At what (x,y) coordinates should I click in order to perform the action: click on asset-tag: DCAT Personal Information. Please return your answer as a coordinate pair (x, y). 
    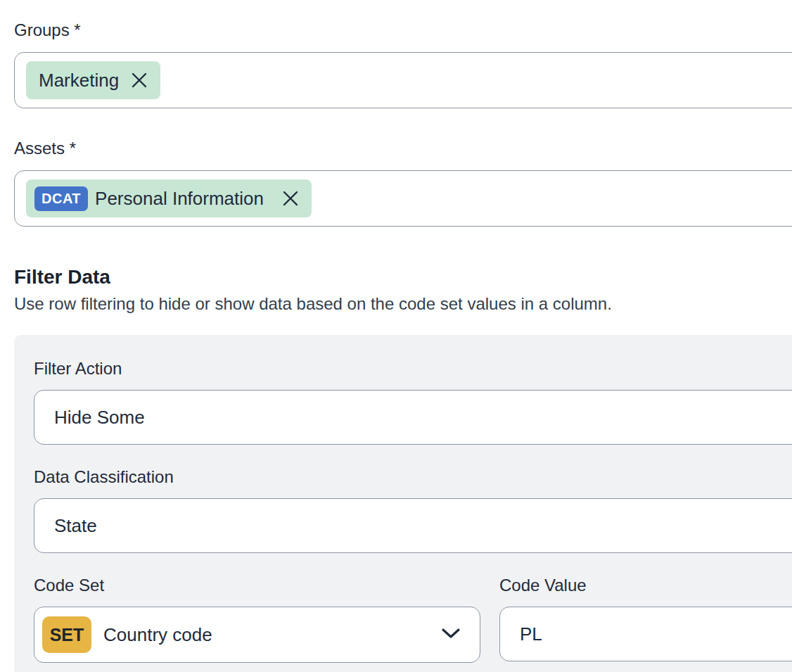
    Looking at the image, I should click on (169, 198).